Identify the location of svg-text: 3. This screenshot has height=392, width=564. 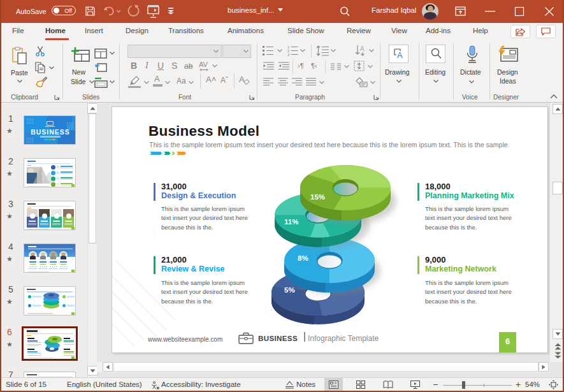
(288, 55).